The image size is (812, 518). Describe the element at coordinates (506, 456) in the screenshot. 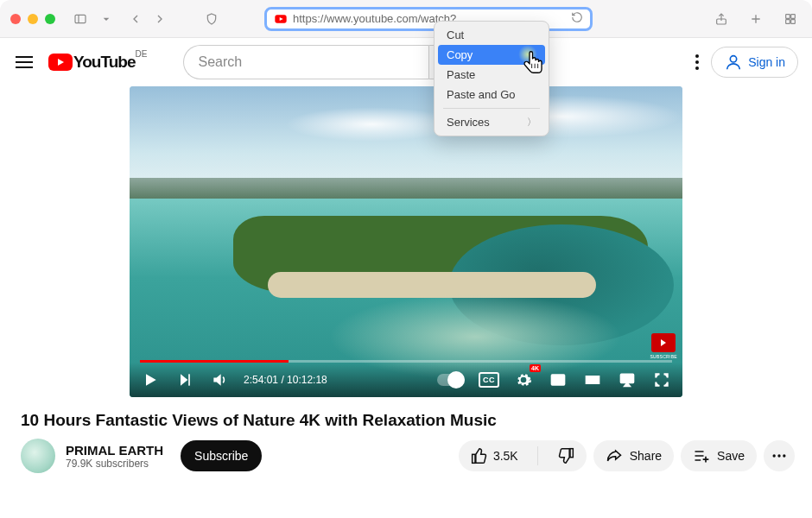

I see `like-count: 3.5K` at that location.